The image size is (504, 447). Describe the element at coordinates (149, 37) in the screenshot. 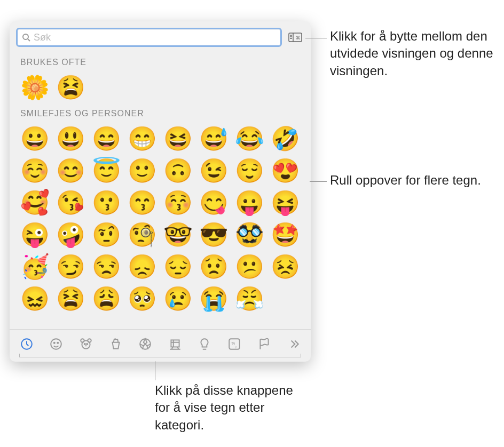

I see `search-field-container` at that location.